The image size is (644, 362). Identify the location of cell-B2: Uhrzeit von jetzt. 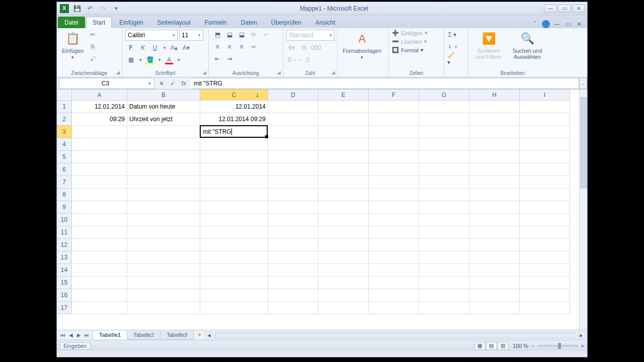
(164, 120).